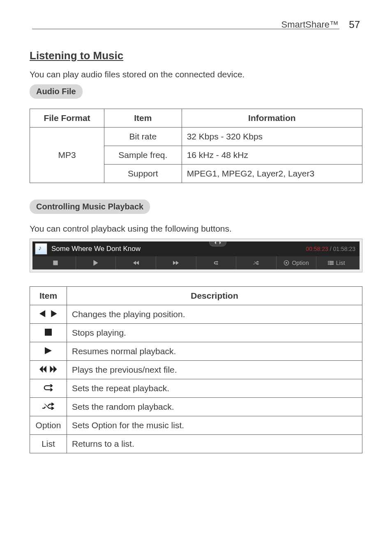  I want to click on td-text: List, so click(48, 444).